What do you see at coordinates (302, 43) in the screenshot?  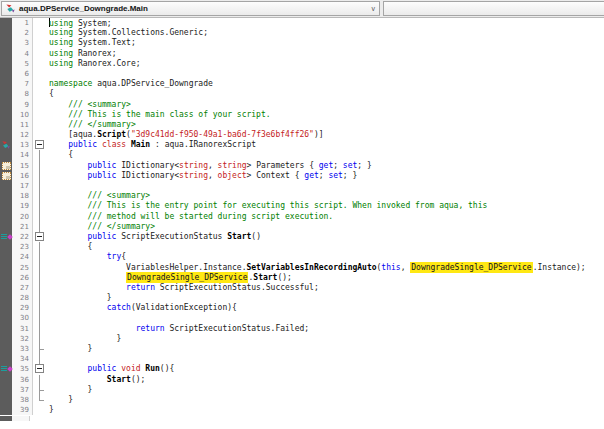 I see `code-line: 3using System.Text;` at bounding box center [302, 43].